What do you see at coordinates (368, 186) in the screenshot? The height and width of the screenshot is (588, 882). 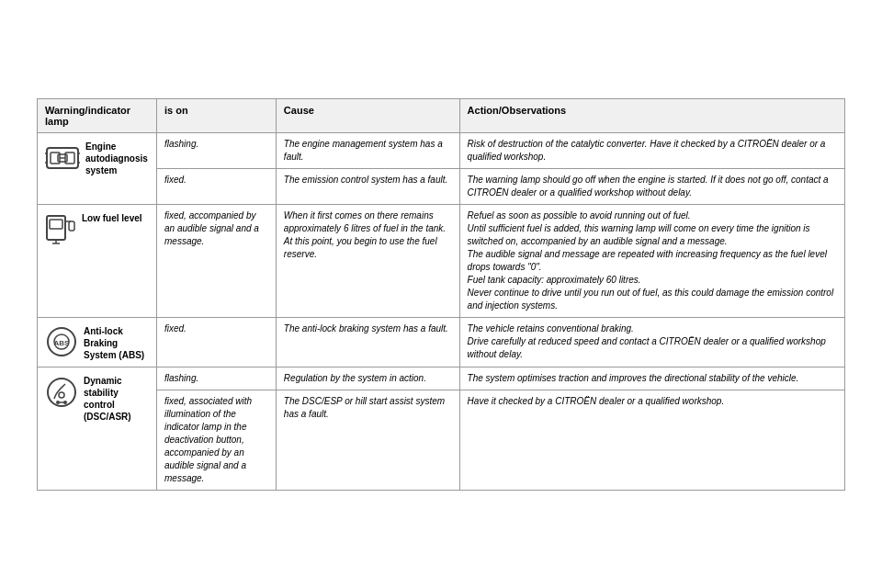 I see `cause-cell: The emission control system has a fault.` at bounding box center [368, 186].